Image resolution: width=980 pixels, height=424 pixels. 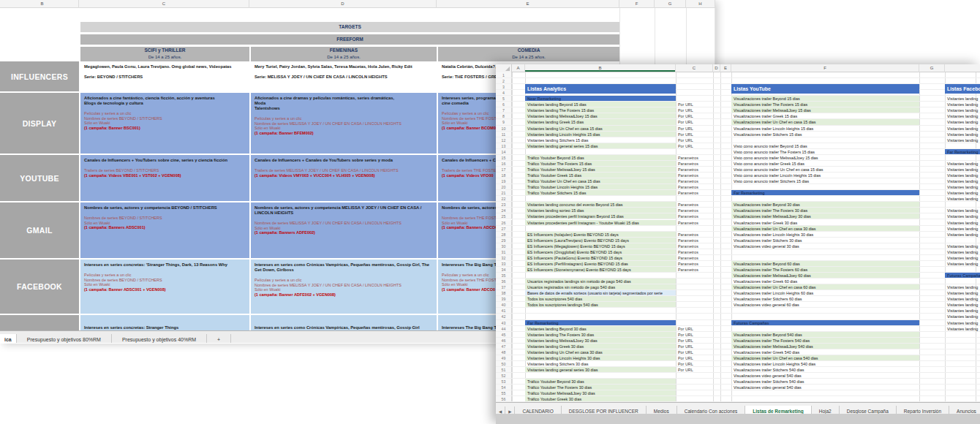 What do you see at coordinates (962, 211) in the screenshot?
I see `cell-H24: Visitantes landing` at bounding box center [962, 211].